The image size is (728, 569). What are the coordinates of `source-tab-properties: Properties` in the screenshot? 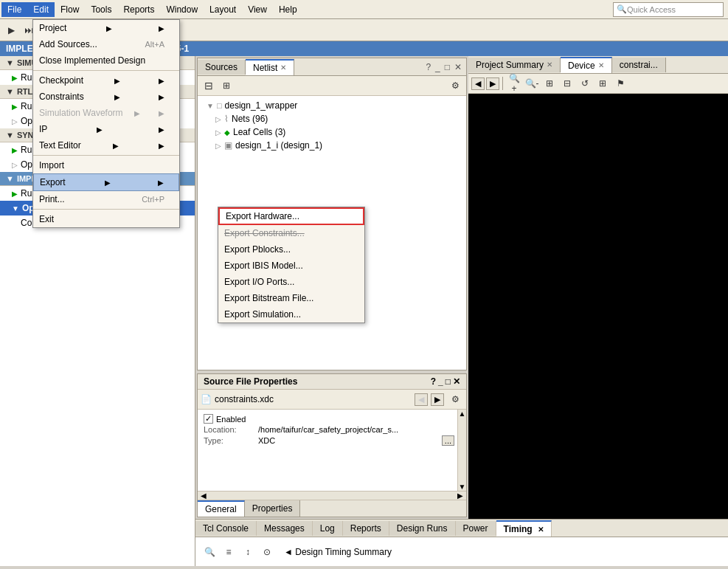 It's located at (273, 508).